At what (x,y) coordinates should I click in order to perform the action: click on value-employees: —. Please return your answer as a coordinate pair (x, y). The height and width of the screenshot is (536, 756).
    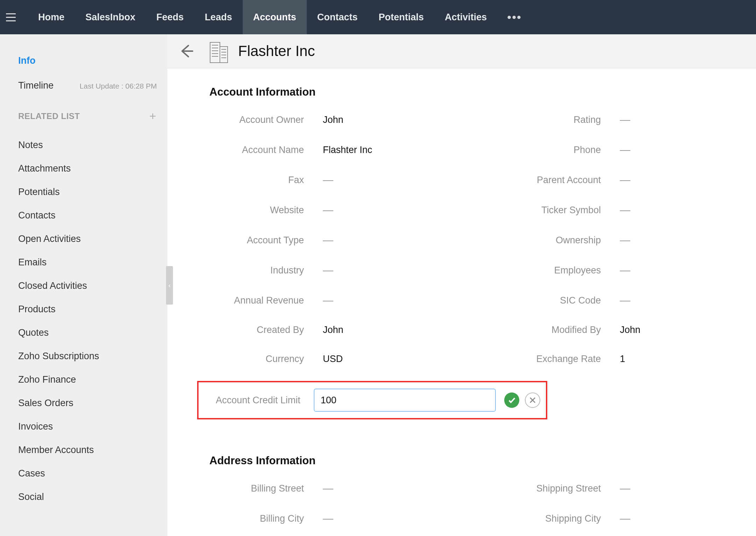
    Looking at the image, I should click on (625, 270).